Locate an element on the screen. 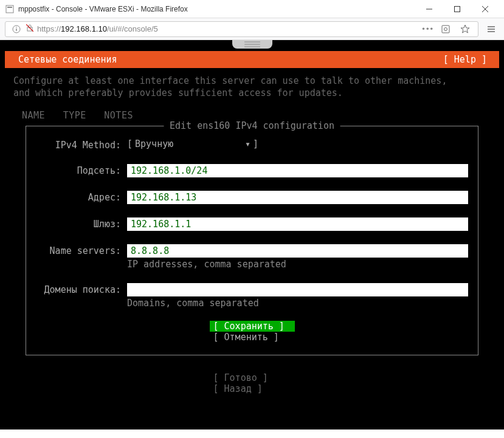 The image size is (504, 438). chevron-down-icon: ▾ is located at coordinates (248, 144).